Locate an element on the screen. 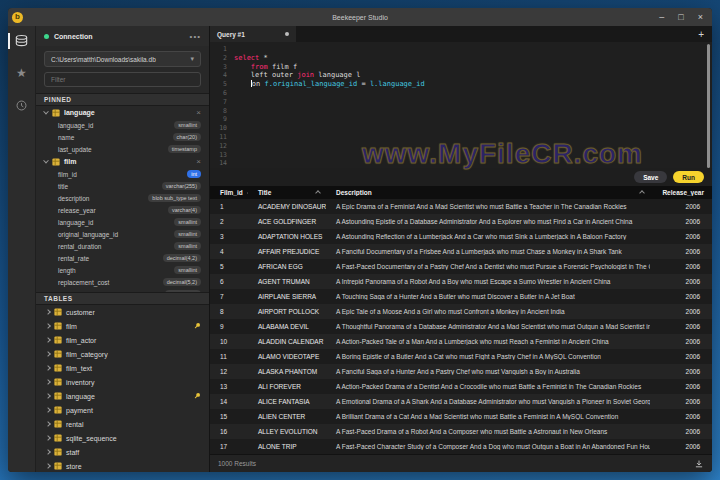 The width and height of the screenshot is (720, 480). save-button: Save is located at coordinates (650, 177).